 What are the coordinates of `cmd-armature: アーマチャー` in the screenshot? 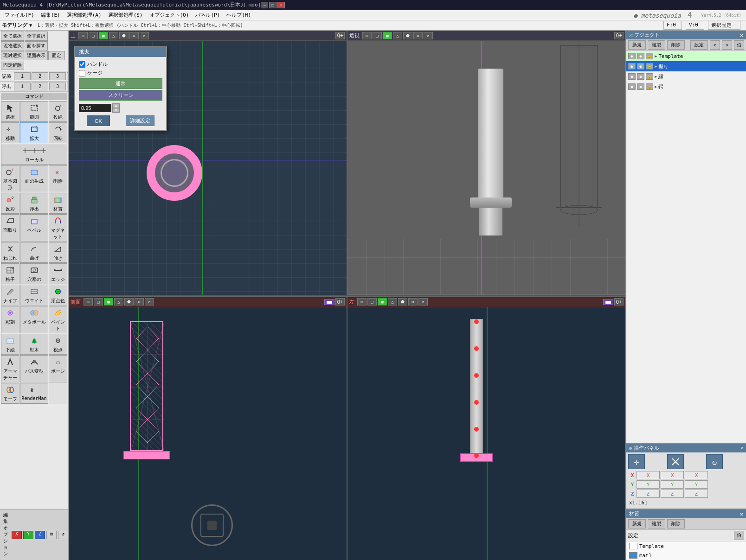 It's located at (10, 369).